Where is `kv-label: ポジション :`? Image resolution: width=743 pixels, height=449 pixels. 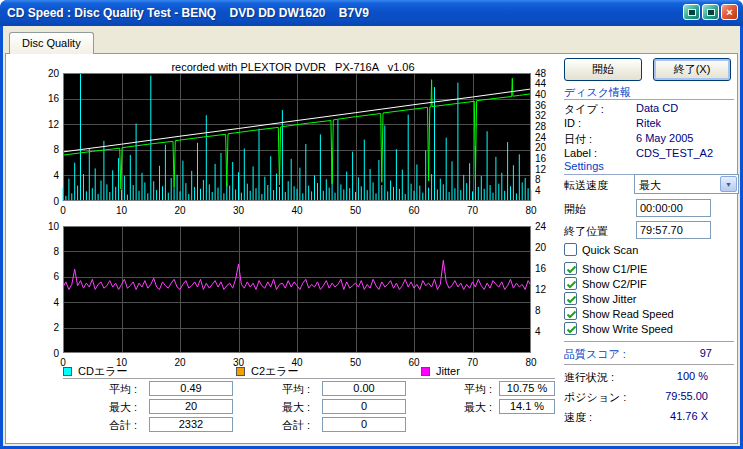
kv-label: ポジション : is located at coordinates (595, 398).